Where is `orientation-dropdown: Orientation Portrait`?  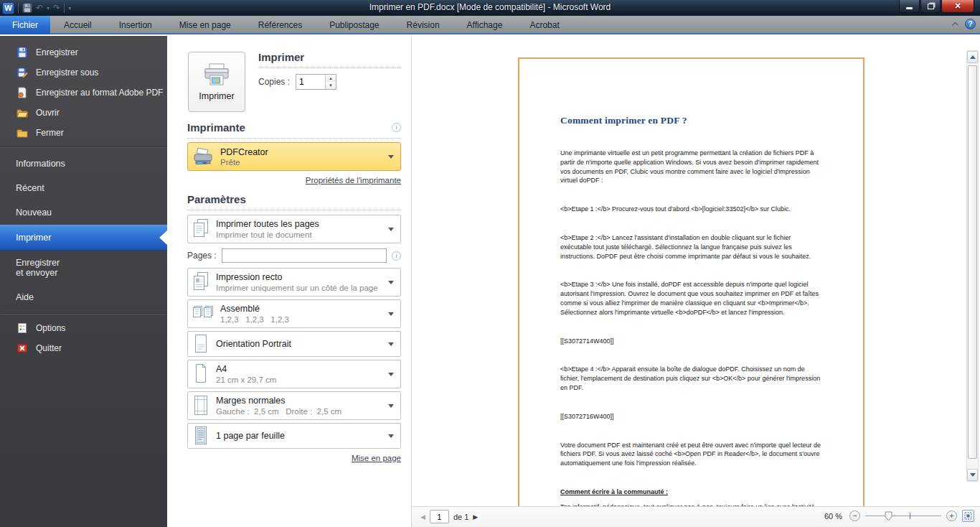
orientation-dropdown: Orientation Portrait is located at coordinates (294, 344).